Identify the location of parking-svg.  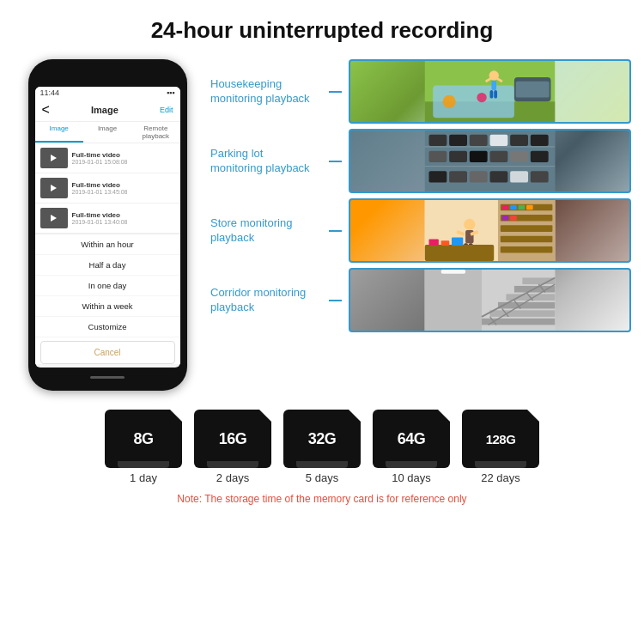
(489, 161).